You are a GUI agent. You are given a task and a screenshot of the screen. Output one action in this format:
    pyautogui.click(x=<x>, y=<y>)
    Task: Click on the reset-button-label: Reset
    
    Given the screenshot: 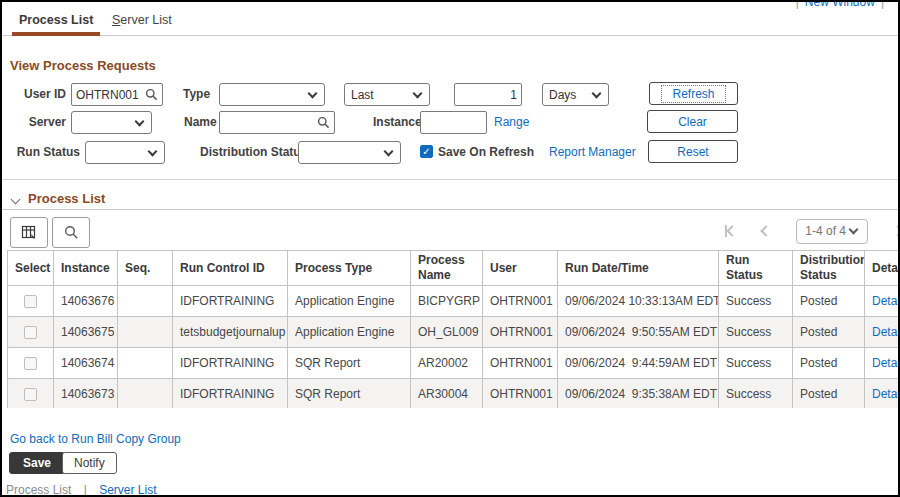 What is the action you would take?
    pyautogui.click(x=692, y=152)
    